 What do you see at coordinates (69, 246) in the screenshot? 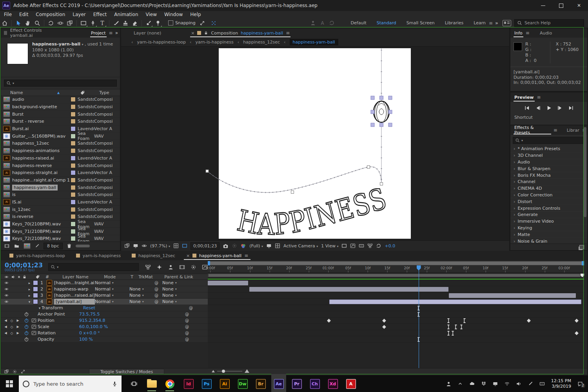
I see `delete-item-icon` at bounding box center [69, 246].